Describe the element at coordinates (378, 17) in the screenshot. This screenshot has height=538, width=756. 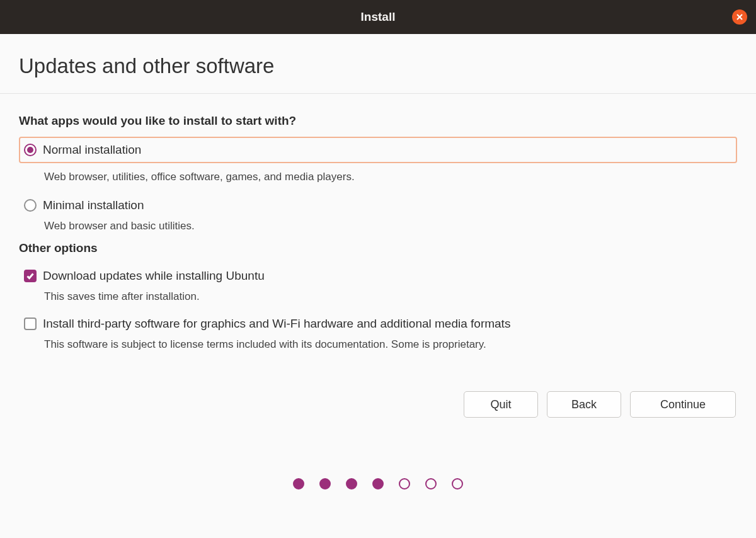
I see `window-title: Install` at that location.